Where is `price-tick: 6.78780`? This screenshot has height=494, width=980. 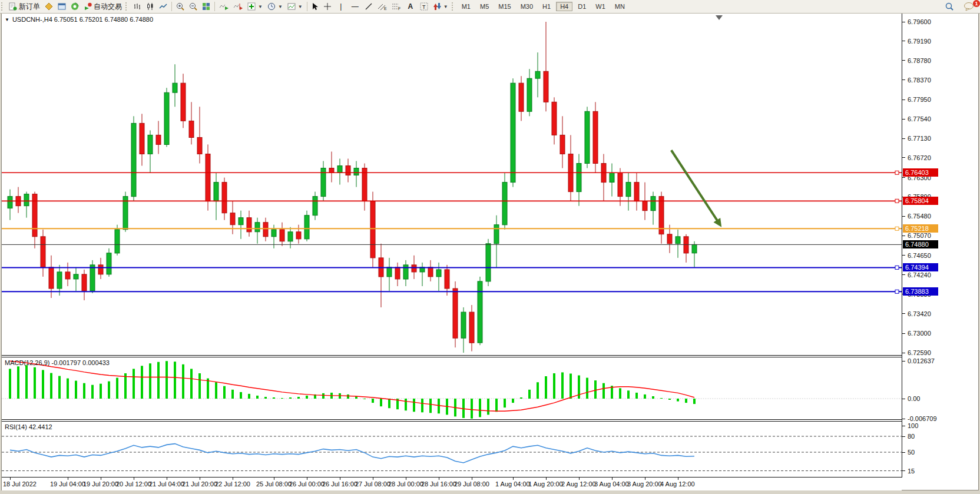 price-tick: 6.78780 is located at coordinates (916, 61).